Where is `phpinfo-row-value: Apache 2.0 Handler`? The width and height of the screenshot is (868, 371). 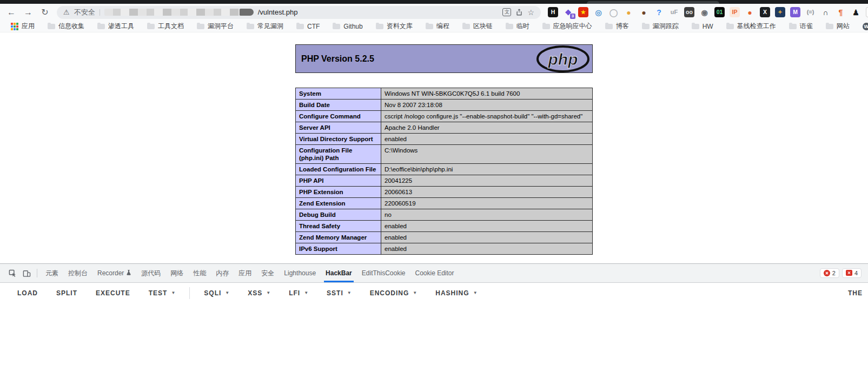 phpinfo-row-value: Apache 2.0 Handler is located at coordinates (487, 128).